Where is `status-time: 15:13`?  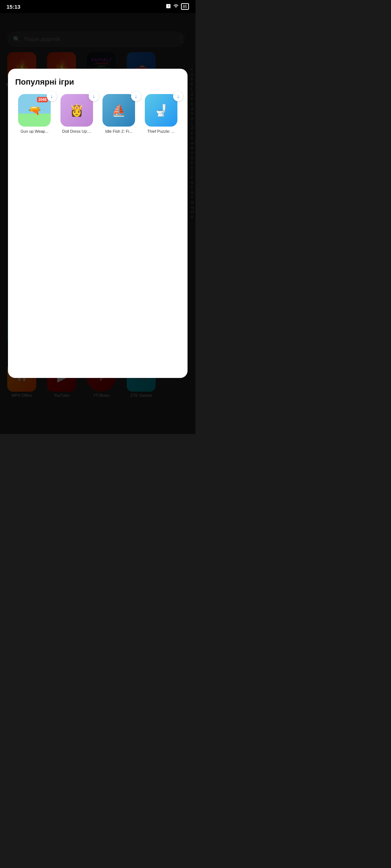
status-time: 15:13 is located at coordinates (13, 7).